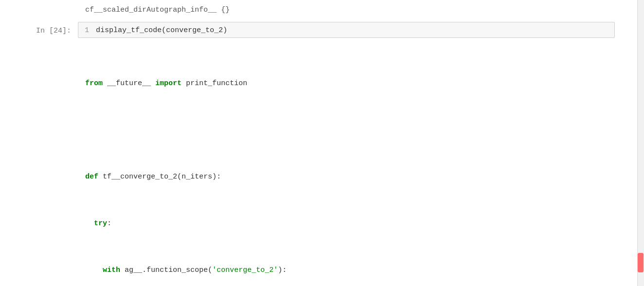 The width and height of the screenshot is (644, 286). I want to click on output-line-try: try:, so click(350, 224).